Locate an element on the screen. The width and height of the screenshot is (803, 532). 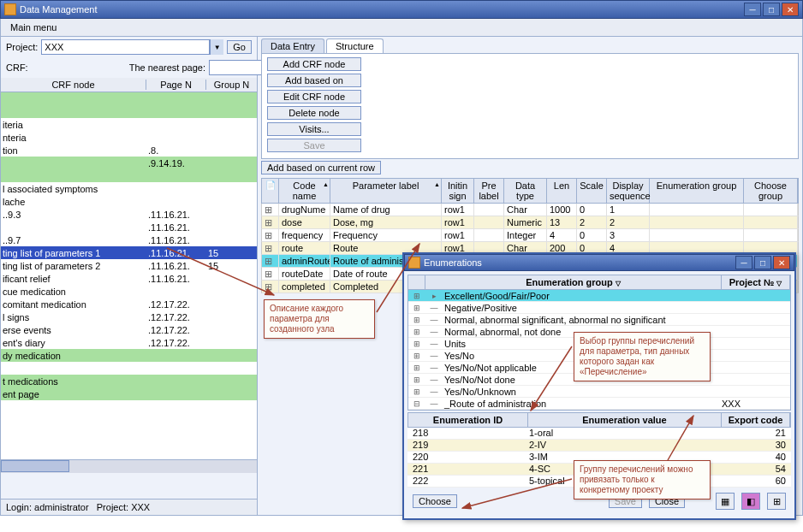
project-dropdown-icon: ▼ is located at coordinates (217, 47).